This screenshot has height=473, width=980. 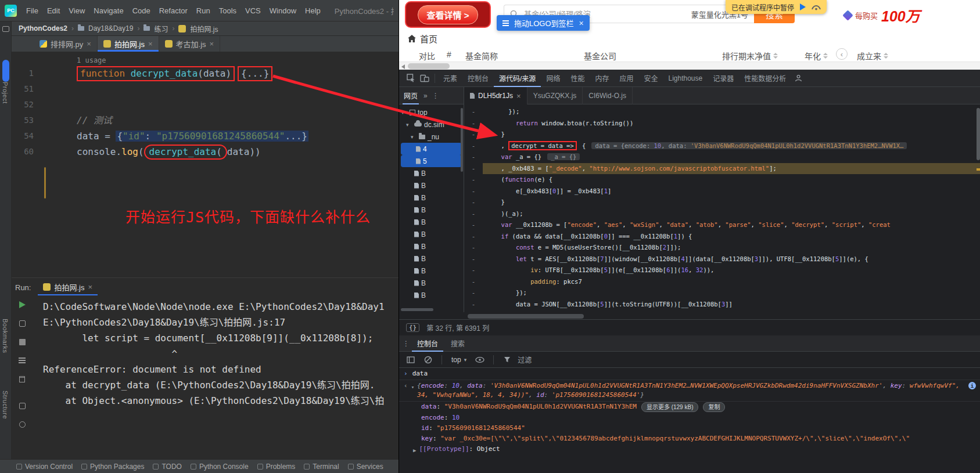 I want to click on console-line-file-link: E:\PythonCodes2\Day18&Day19\练习\拍拍网.js:17, so click(x=221, y=323).